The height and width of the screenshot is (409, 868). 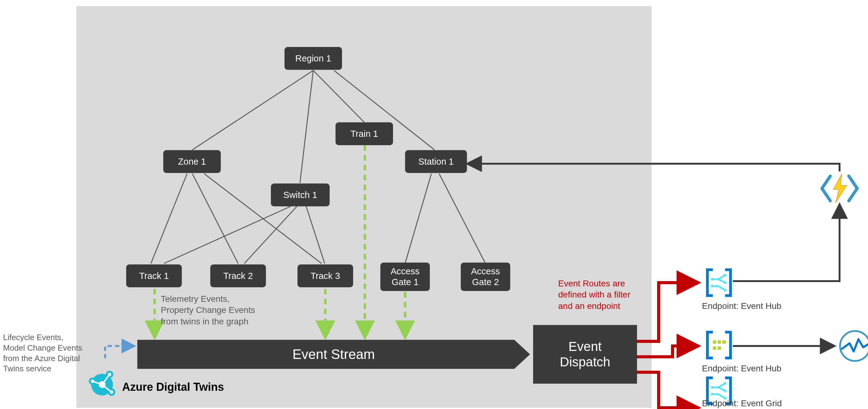 What do you see at coordinates (334, 354) in the screenshot?
I see `event-stream-label: Event Stream` at bounding box center [334, 354].